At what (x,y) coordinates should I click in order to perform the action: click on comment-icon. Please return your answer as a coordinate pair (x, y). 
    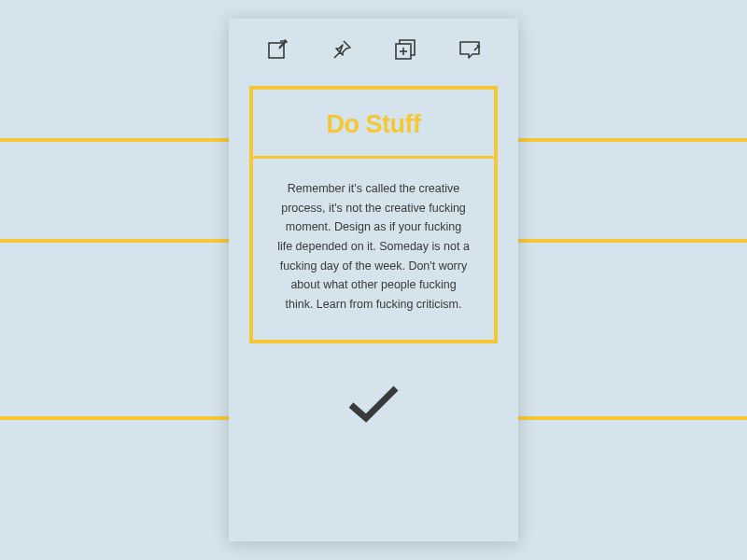
    Looking at the image, I should click on (470, 49).